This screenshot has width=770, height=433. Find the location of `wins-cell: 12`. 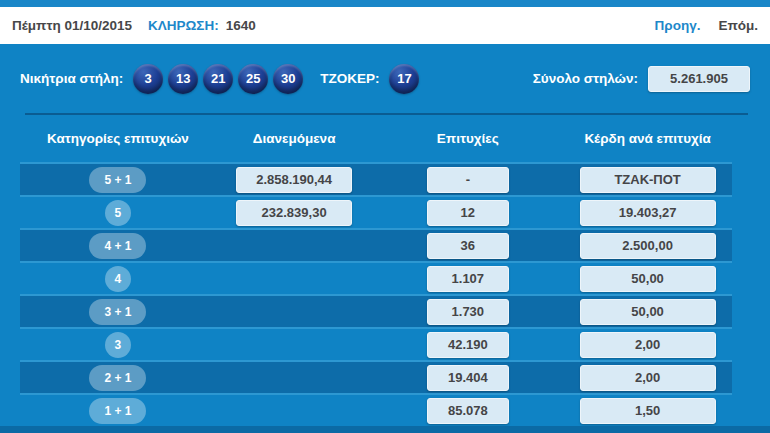

wins-cell: 12 is located at coordinates (468, 212).